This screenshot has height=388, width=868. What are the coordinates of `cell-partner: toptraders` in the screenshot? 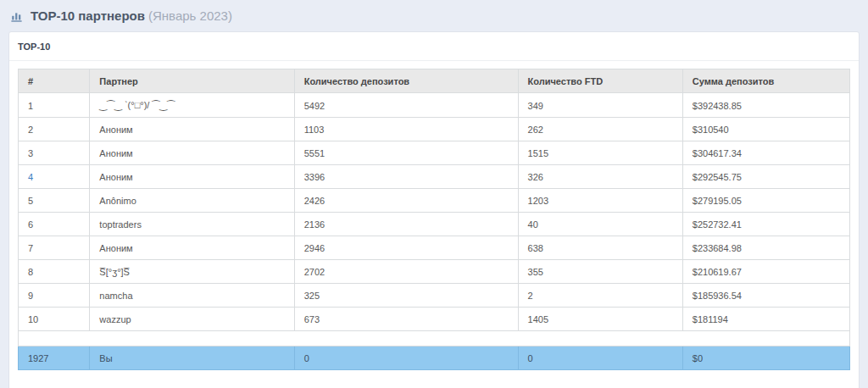 It's located at (192, 224).